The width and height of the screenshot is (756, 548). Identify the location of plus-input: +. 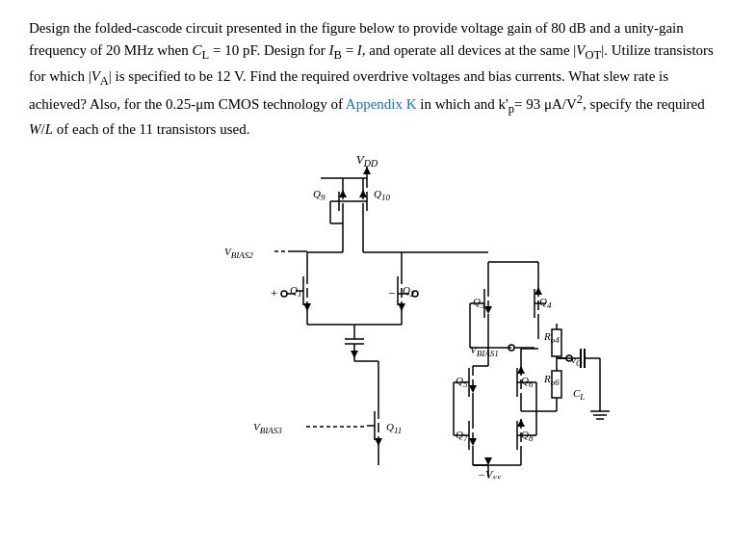
(274, 293).